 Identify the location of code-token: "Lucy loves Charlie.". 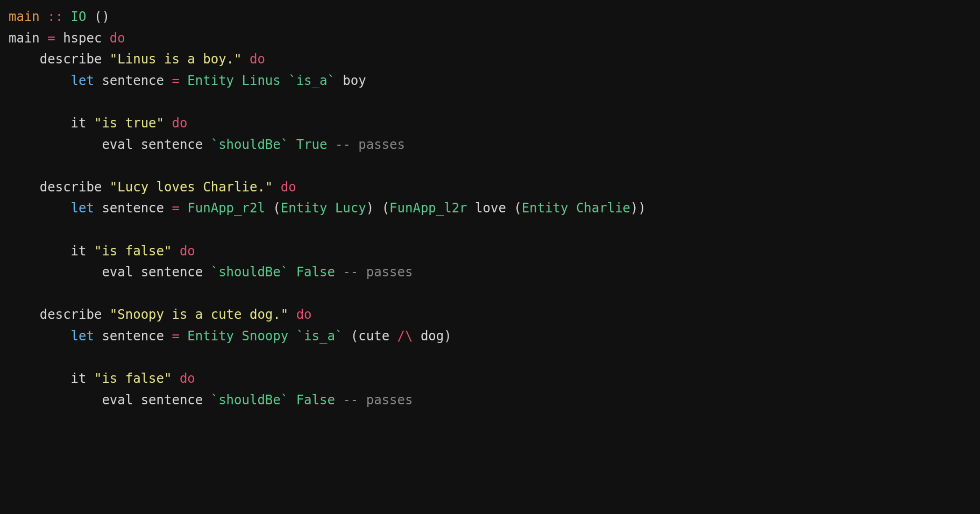
(191, 187).